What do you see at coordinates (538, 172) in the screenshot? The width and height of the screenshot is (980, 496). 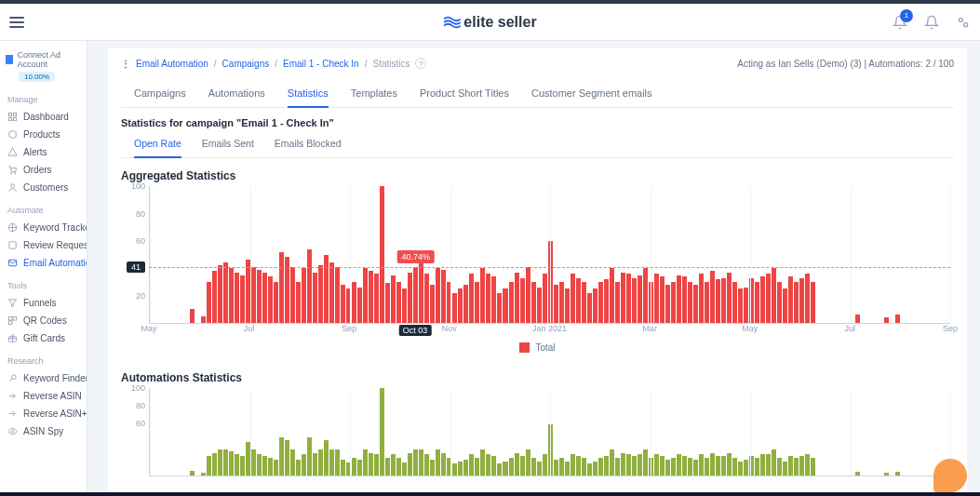 I see `chart1-title: Aggregated Statistics` at bounding box center [538, 172].